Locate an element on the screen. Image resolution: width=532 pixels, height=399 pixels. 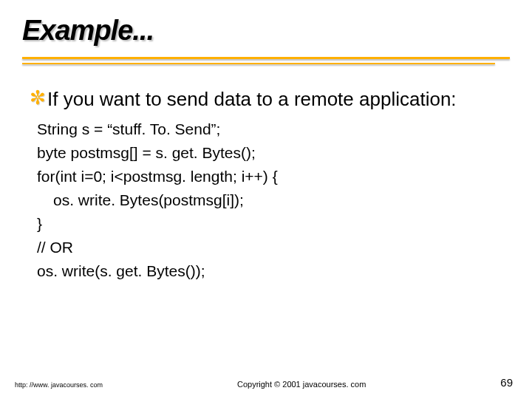
code-line: byte postmsg[] = s. get. Bytes(); is located at coordinates (270, 153).